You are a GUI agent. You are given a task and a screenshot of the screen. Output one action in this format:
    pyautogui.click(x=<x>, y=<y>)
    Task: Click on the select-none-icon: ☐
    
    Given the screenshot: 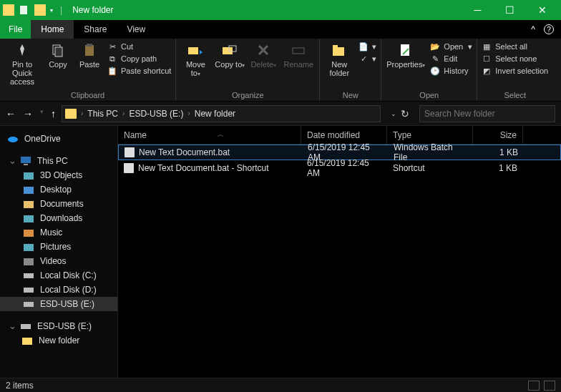 What is the action you would take?
    pyautogui.click(x=487, y=59)
    